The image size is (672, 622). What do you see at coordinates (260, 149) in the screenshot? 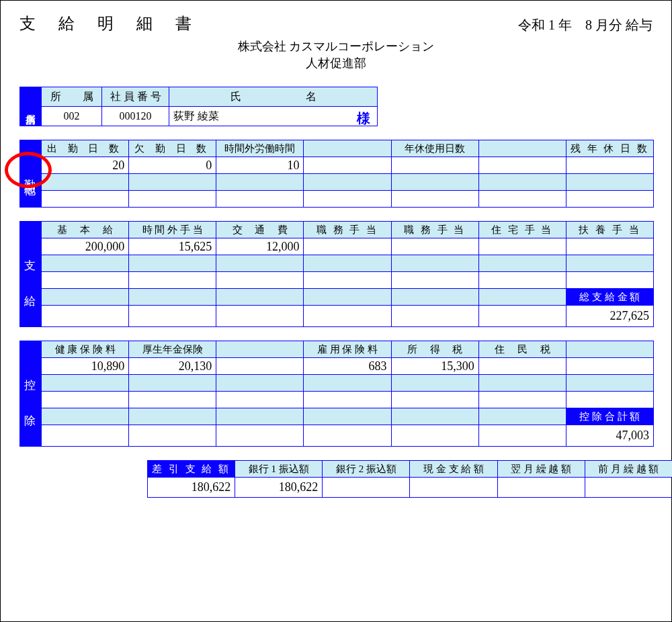
I see `kintai-h2: 時間外労働時間` at bounding box center [260, 149].